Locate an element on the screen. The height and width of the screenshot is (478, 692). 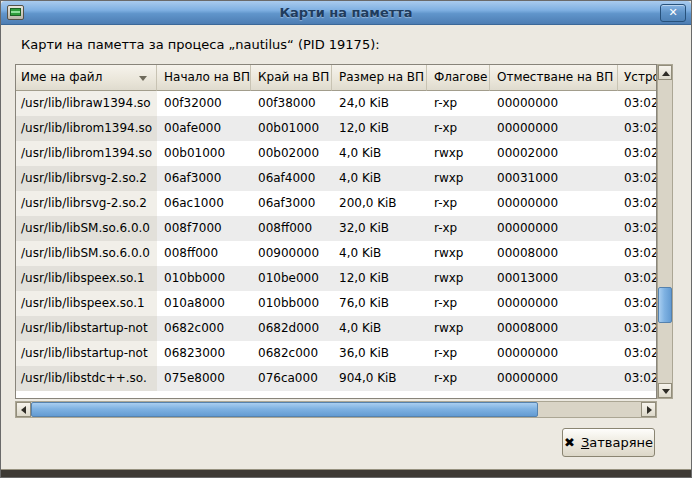
table-cell: 00031000 is located at coordinates (554, 178).